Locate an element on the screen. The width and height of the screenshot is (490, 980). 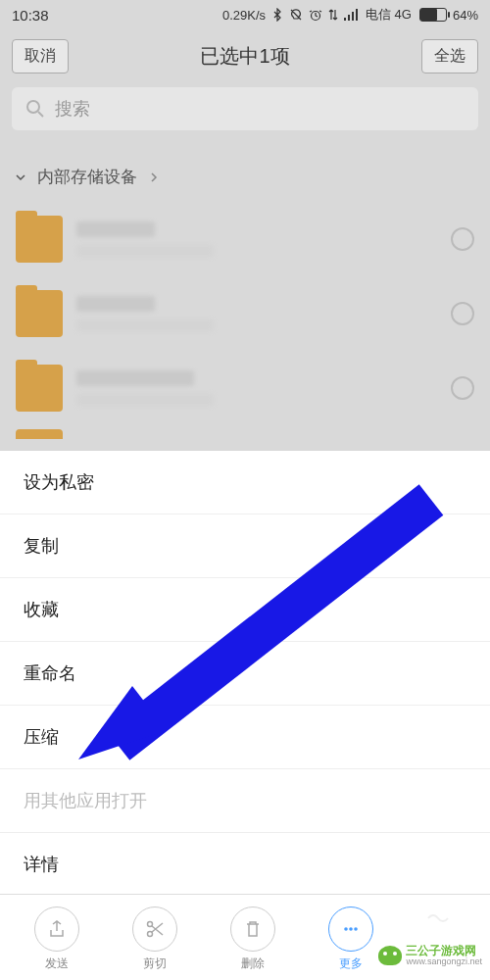
chevron-right-icon is located at coordinates (154, 177).